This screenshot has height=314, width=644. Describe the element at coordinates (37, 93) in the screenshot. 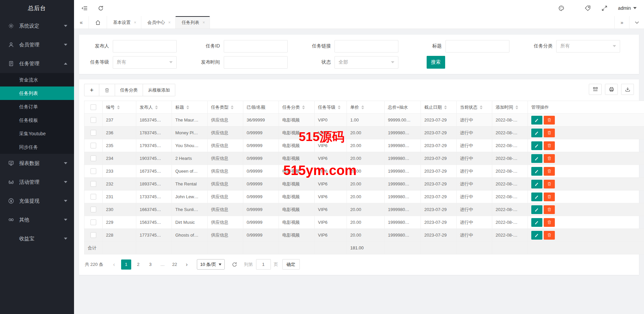

I see `sidebar-subitem-active: 任务列表` at that location.